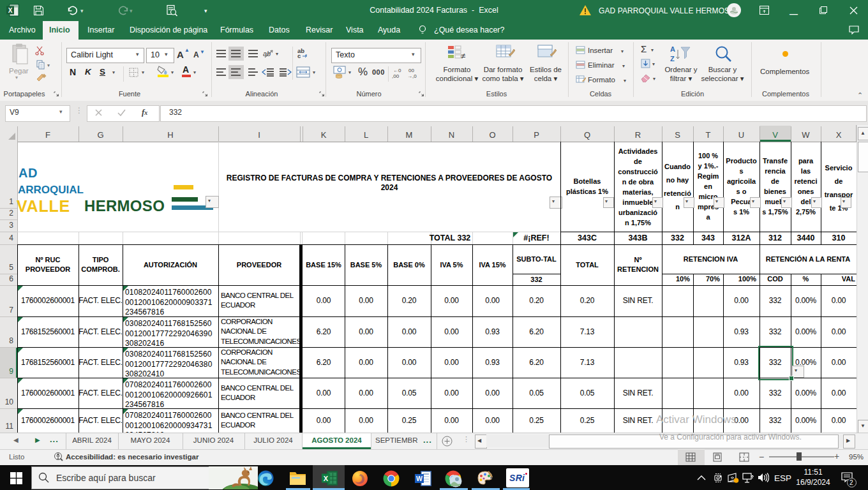 The width and height of the screenshot is (868, 490). What do you see at coordinates (396, 76) in the screenshot?
I see `svg-text: ,00` at bounding box center [396, 76].